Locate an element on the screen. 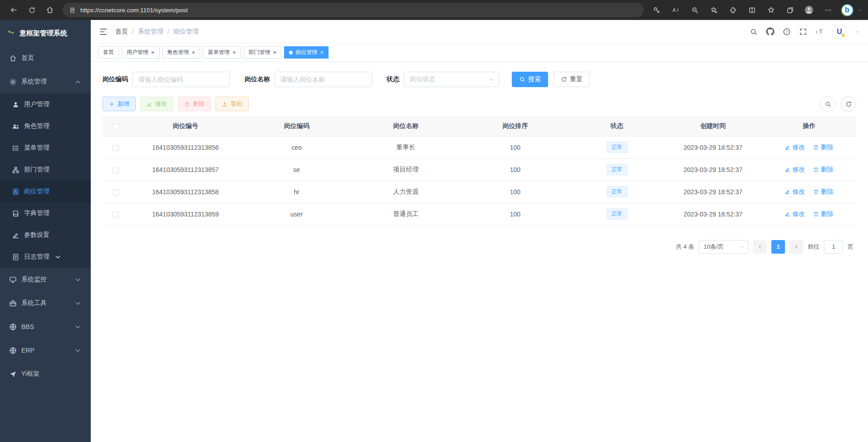  fullscreen-icon is located at coordinates (803, 32).